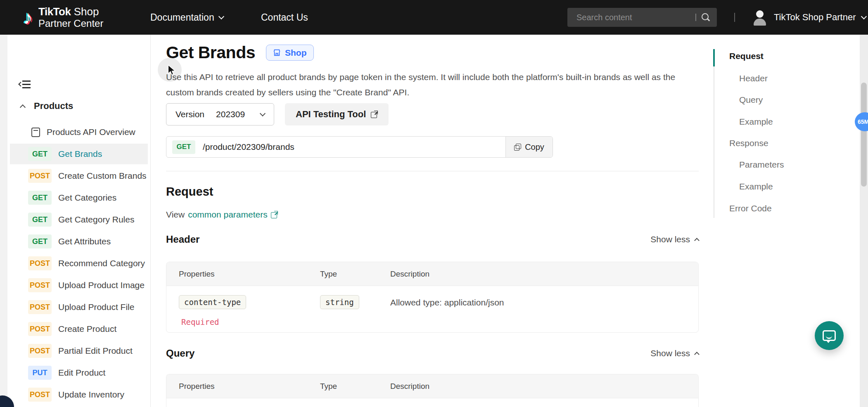  Describe the element at coordinates (697, 240) in the screenshot. I see `chevron-up-icon` at that location.